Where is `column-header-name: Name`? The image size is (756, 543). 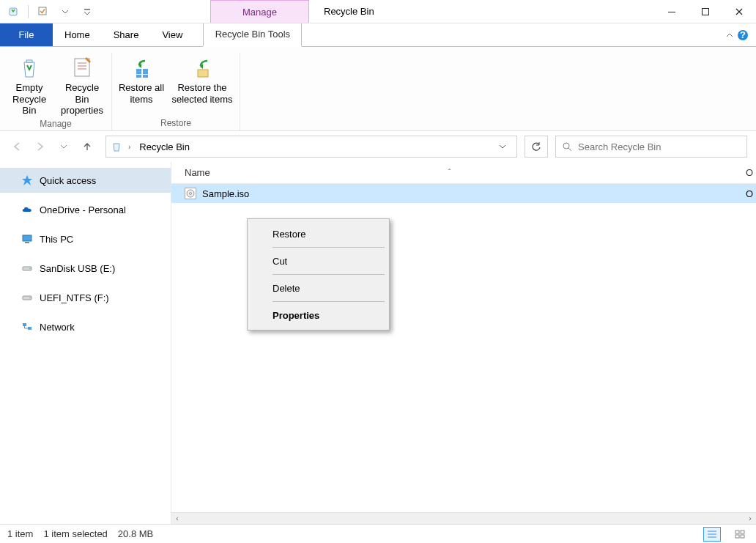 column-header-name: Name is located at coordinates (316, 173).